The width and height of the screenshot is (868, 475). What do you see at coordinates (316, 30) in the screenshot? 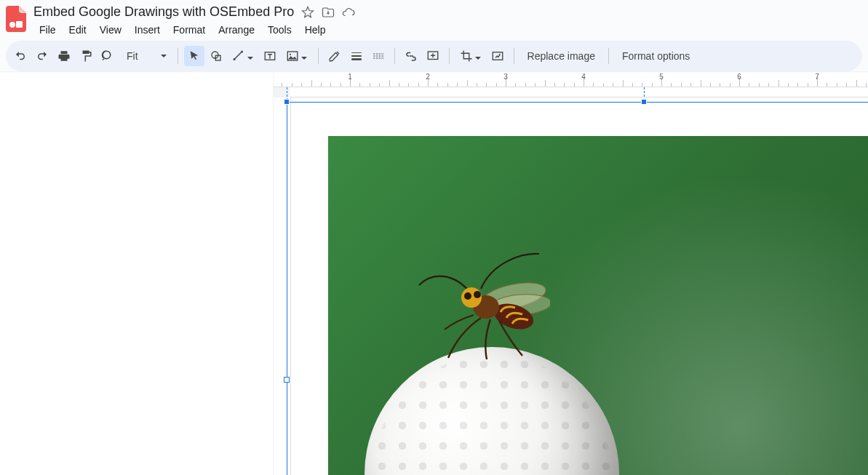
I see `menu-help: Help` at bounding box center [316, 30].